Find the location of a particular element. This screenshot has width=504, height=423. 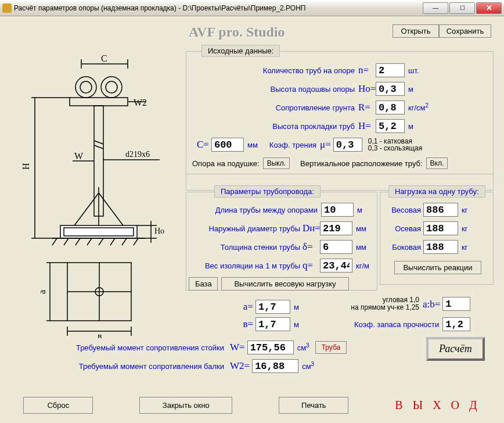

a-var: a= is located at coordinates (246, 307).